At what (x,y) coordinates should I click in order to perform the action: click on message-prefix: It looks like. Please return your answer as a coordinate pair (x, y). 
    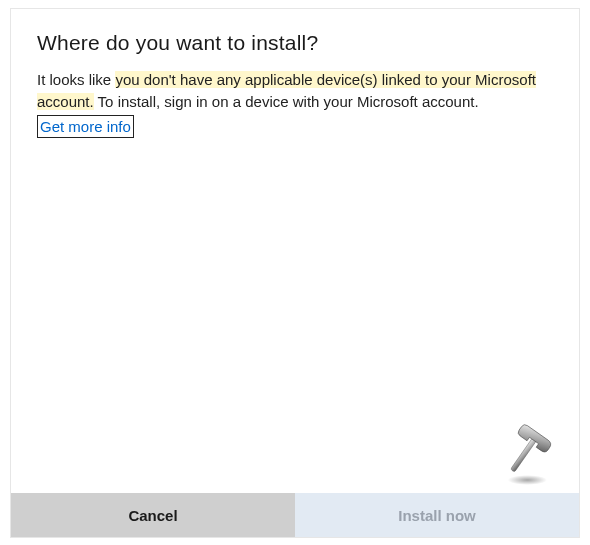
    Looking at the image, I should click on (76, 80).